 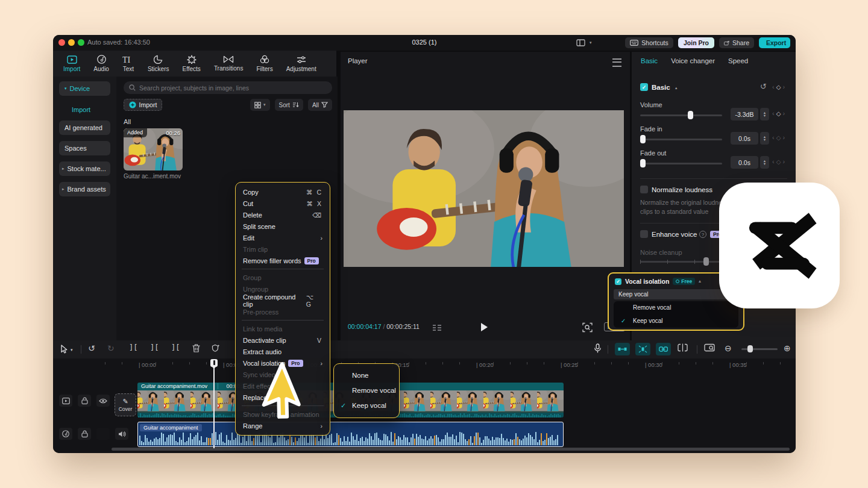 What do you see at coordinates (676, 321) in the screenshot?
I see `vocal-option-keep-vocal: ✓Keep vocal` at bounding box center [676, 321].